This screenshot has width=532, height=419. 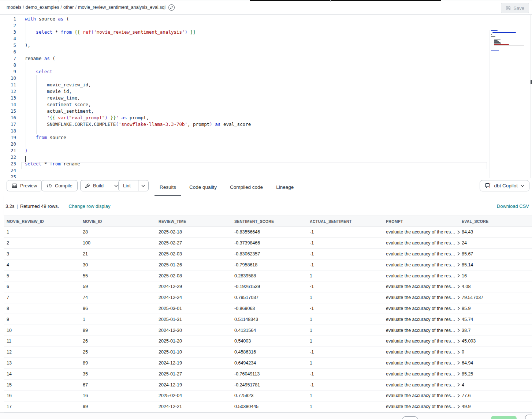 I want to click on lint-dropdown-button, so click(x=143, y=186).